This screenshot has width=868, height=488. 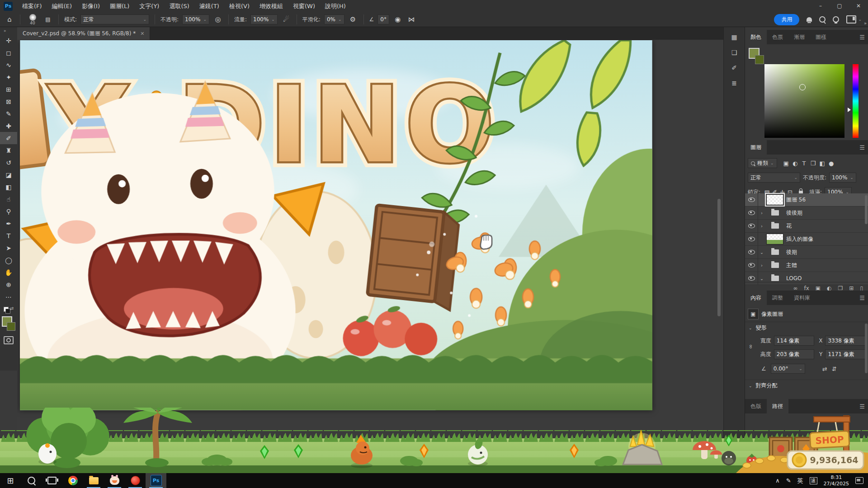 What do you see at coordinates (9, 163) in the screenshot?
I see `history-brush-tool: ↺` at bounding box center [9, 163].